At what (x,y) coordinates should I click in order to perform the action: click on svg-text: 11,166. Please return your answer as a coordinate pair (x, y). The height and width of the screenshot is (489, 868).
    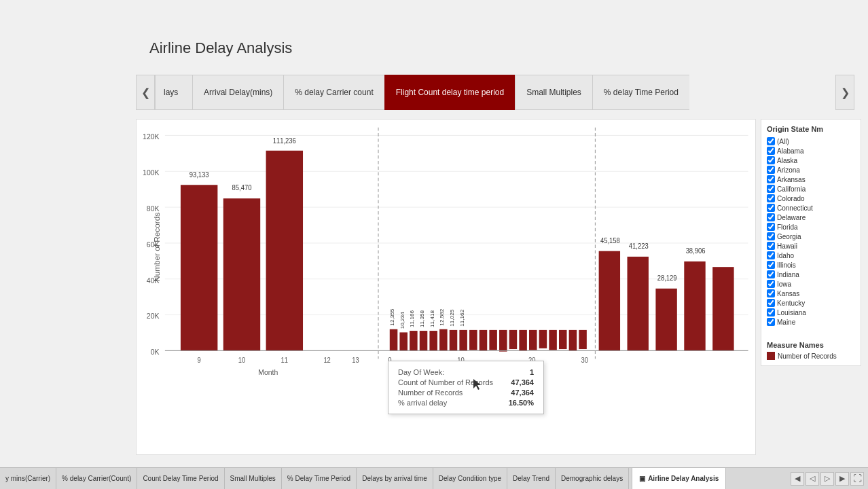
    Looking at the image, I should click on (412, 319).